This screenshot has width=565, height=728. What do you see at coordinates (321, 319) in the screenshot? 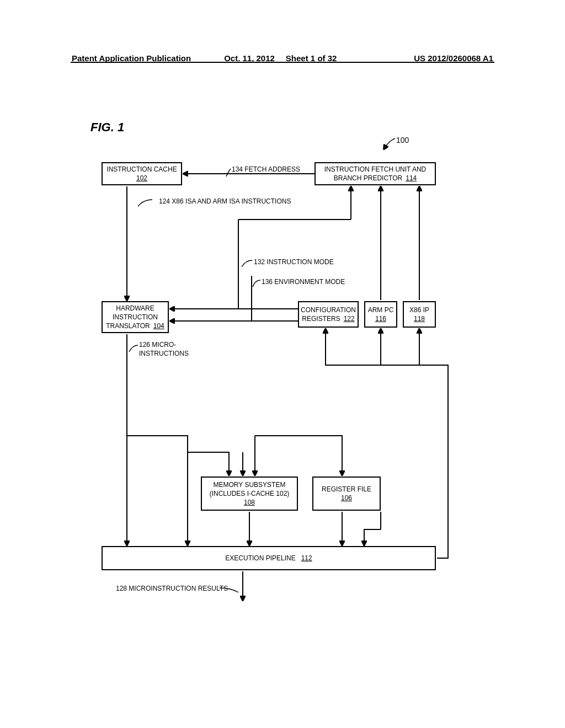
I see `t2: REGISTERS` at bounding box center [321, 319].